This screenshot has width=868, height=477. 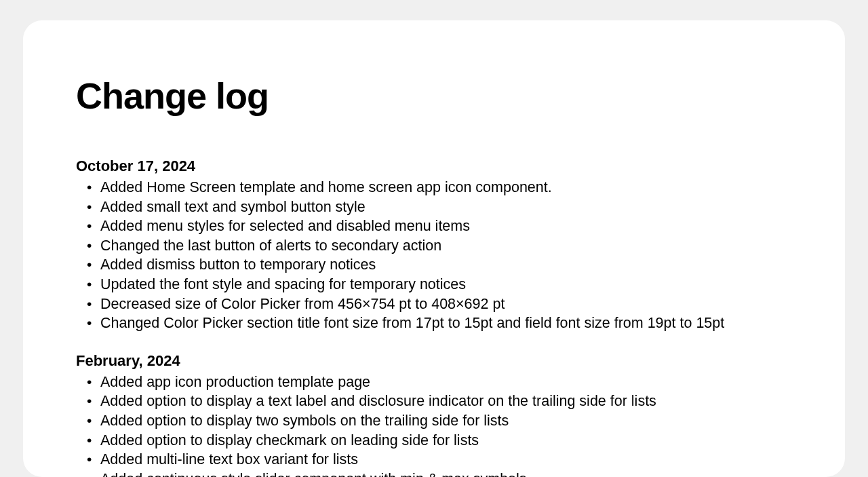 What do you see at coordinates (441, 246) in the screenshot?
I see `list-item: Changed the last button of alerts to sec…` at bounding box center [441, 246].